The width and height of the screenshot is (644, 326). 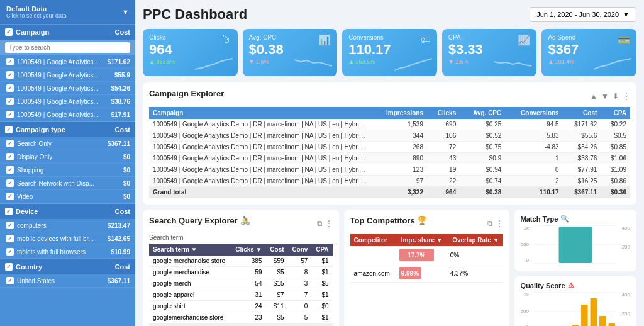 I want to click on list-item: Search Network with Disp... $0, so click(x=68, y=184).